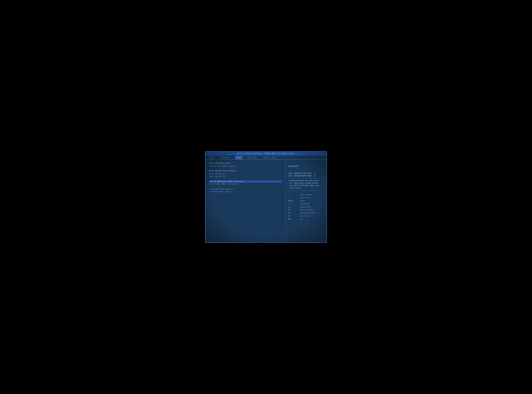 The image size is (532, 394). Describe the element at coordinates (306, 170) in the screenshot. I see `values-column: [Enabled] [P0: SanDisk SSD U10...] [P2: …` at that location.